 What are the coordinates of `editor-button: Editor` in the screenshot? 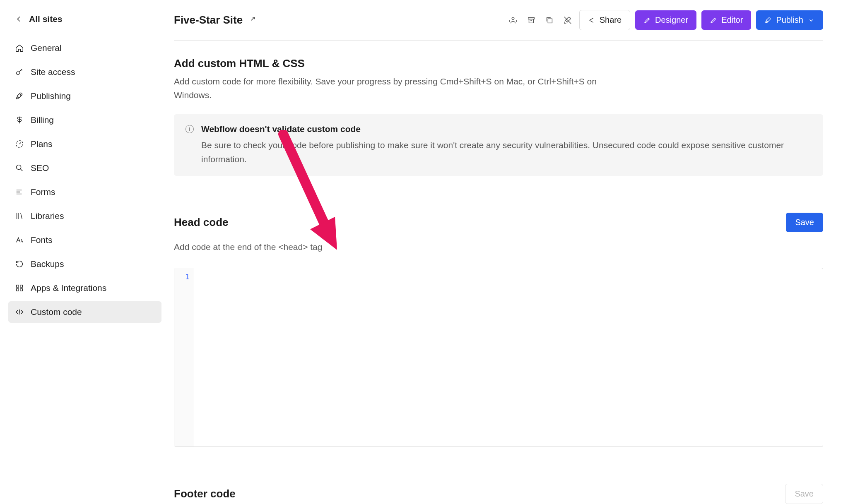 It's located at (726, 20).